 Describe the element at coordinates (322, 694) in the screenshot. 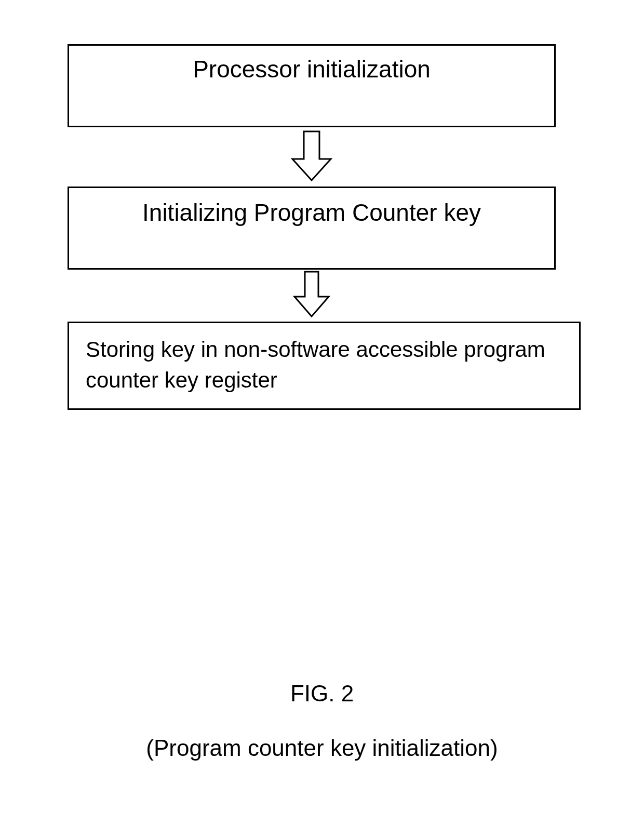

I see `figure-label: FIG. 2` at that location.